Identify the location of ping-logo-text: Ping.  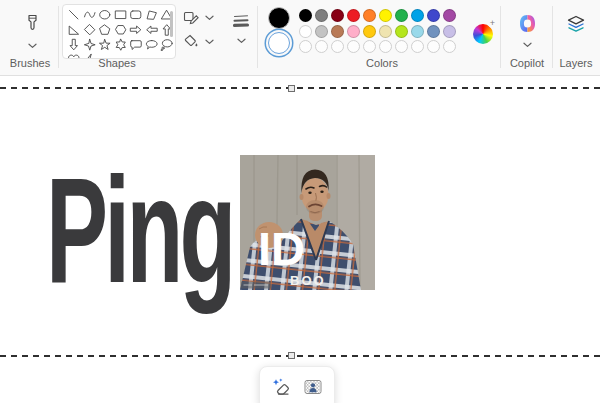
(140, 230).